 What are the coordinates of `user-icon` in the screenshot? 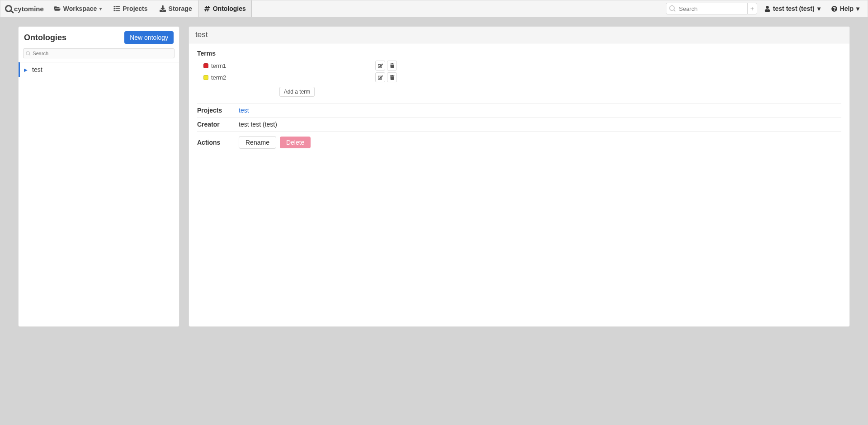 It's located at (768, 9).